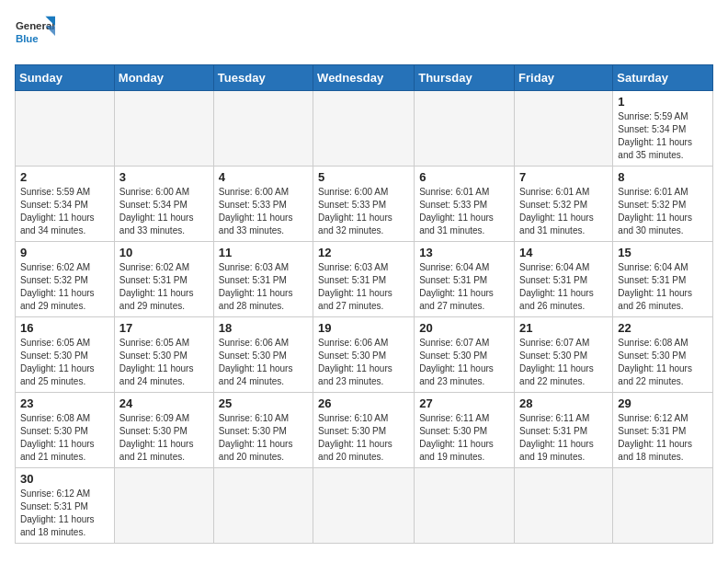 This screenshot has height=563, width=728. I want to click on day-info: Sunrise: 6:11 AM Sunset: 5:30 PM Dayligh…, so click(464, 438).